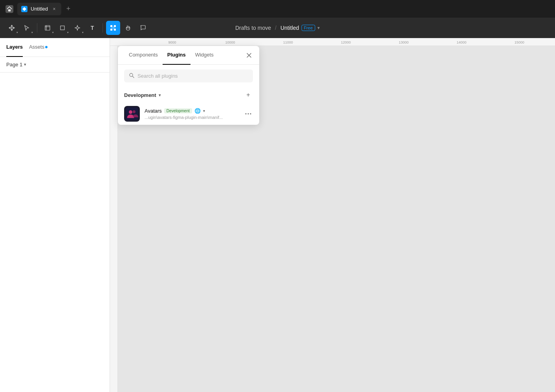  What do you see at coordinates (55, 47) in the screenshot?
I see `panel-tab-bar: Layers Assets` at bounding box center [55, 47].